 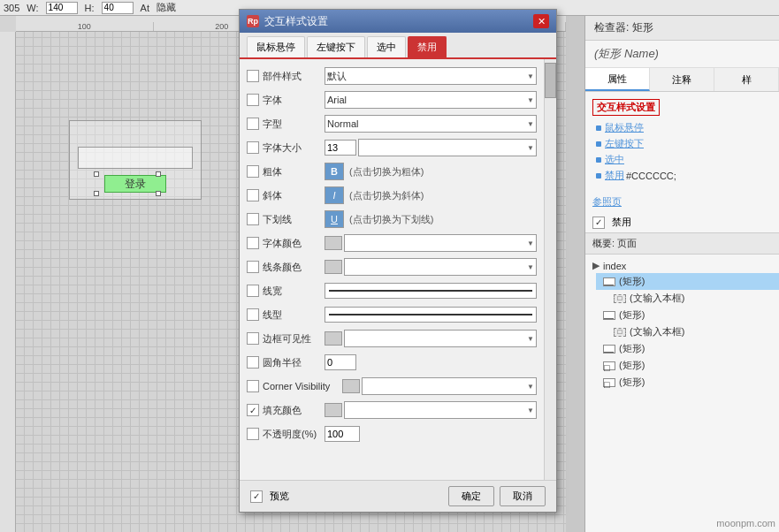 I want to click on dialog-tabs: 鼠标悬停 左键按下 选中 禁用, so click(x=398, y=46).